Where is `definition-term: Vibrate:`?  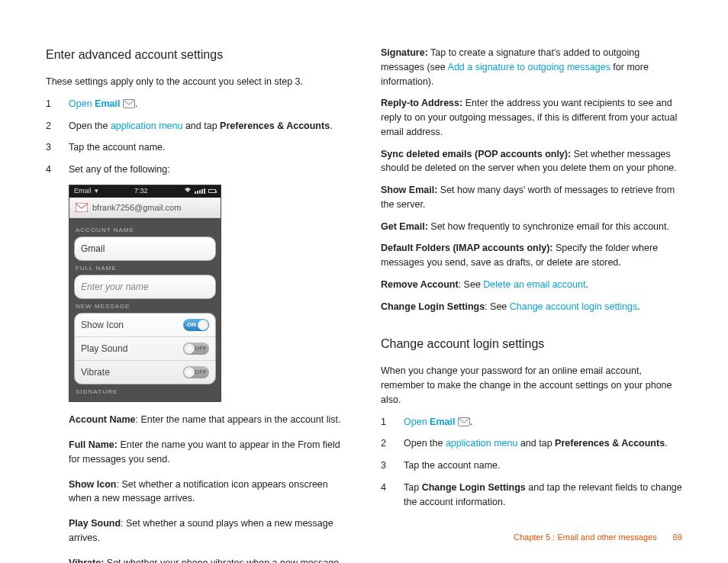 definition-term: Vibrate: is located at coordinates (86, 561).